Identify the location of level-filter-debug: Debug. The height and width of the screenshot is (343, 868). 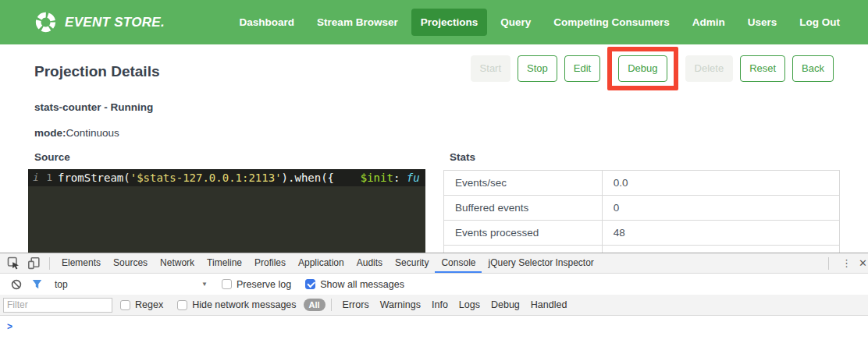
(506, 305).